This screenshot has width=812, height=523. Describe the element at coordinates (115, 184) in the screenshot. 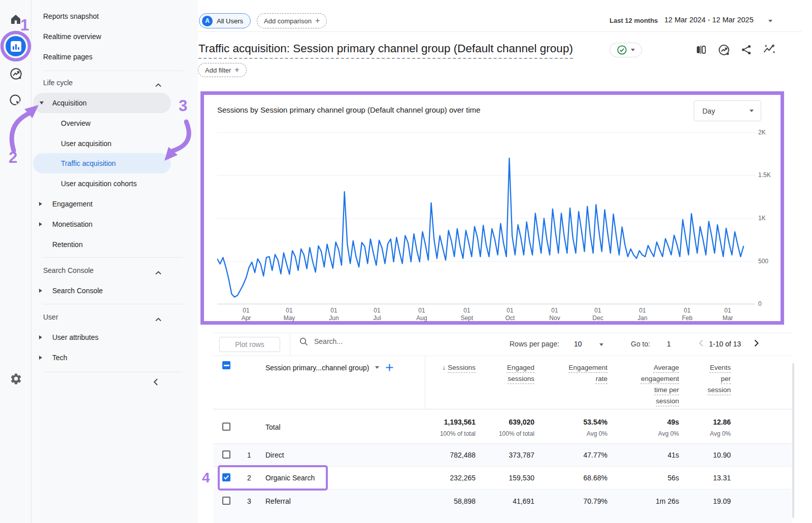

I see `sidebar-item-user-acquisition-cohorts: User acquisition cohorts` at that location.